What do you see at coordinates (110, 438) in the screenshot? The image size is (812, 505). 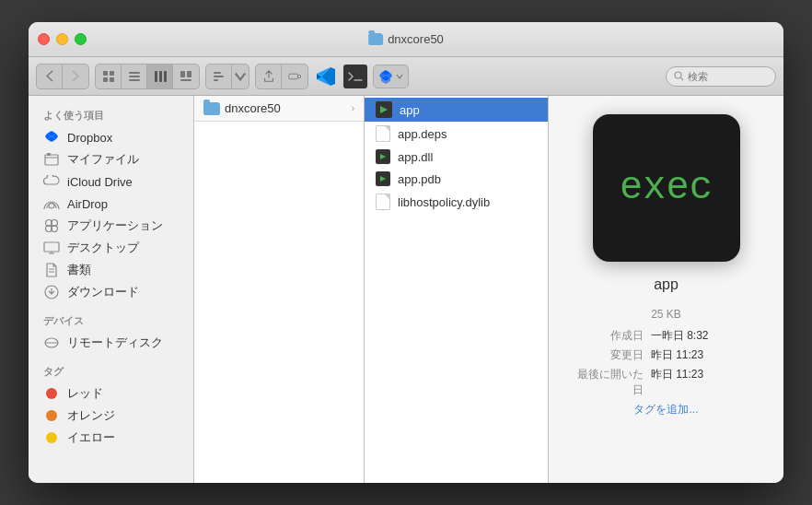 I see `sidebar-item-tag-yellow: イエロー` at bounding box center [110, 438].